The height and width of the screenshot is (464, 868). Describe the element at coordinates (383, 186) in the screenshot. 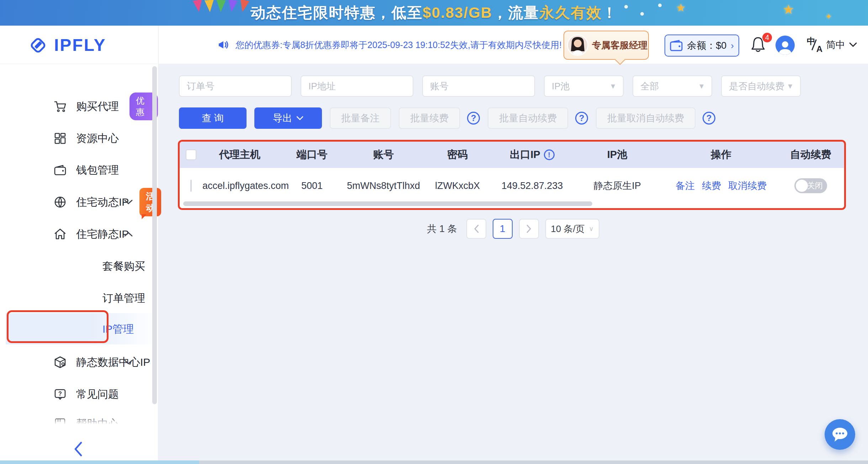

I see `cell-account: 5mWNs8tytTlhxd` at that location.